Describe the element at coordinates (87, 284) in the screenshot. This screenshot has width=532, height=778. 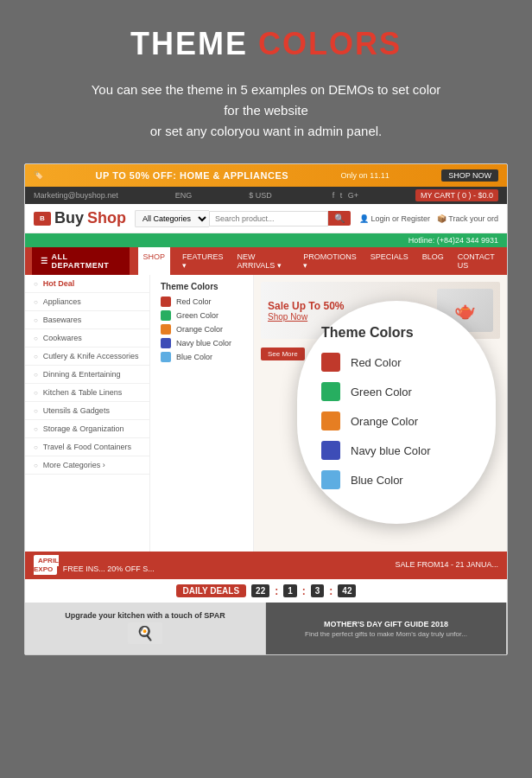
I see `sidebar-item-hot-deal: Hot Deal` at that location.